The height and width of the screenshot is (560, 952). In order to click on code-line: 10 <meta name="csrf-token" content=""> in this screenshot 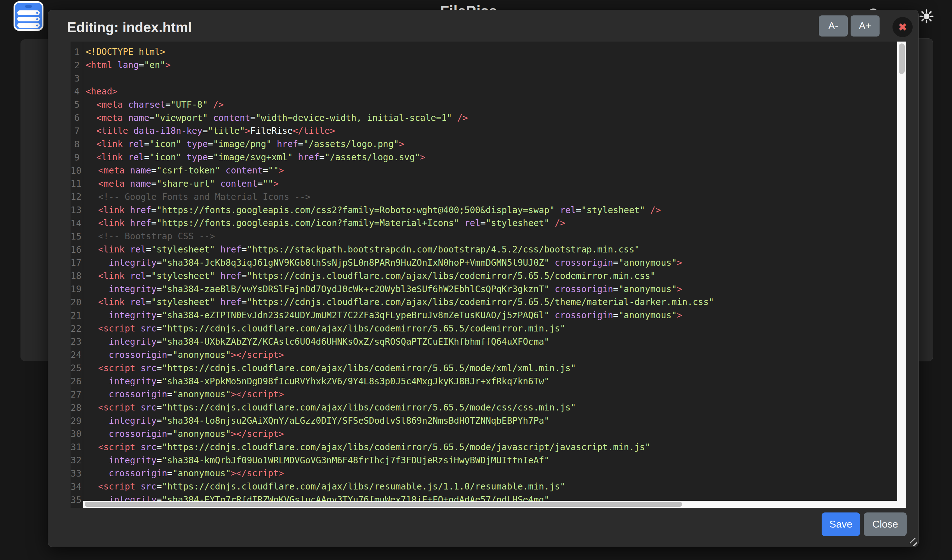, I will do `click(484, 171)`.